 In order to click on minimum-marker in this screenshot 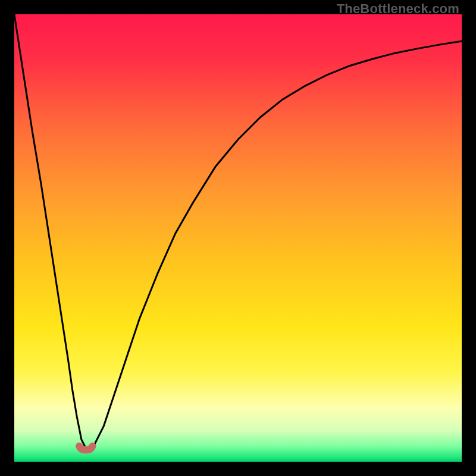, I will do `click(86, 449)`.